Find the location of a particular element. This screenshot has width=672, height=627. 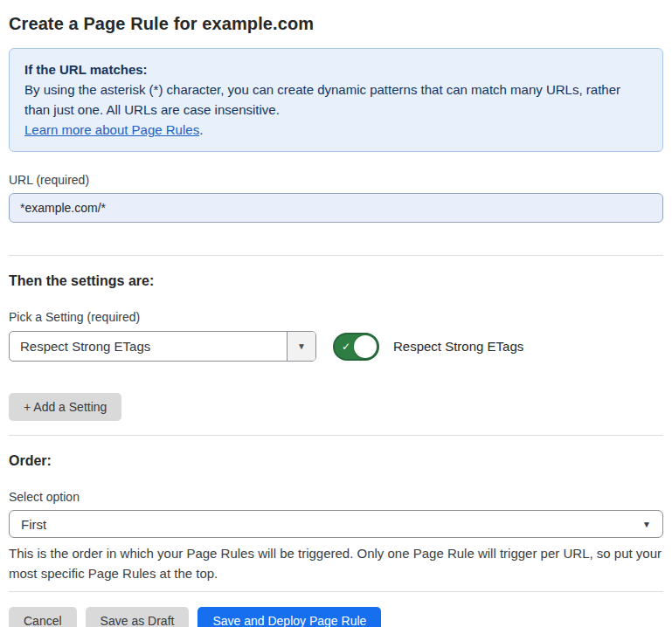

check-icon: ✓ is located at coordinates (346, 347).